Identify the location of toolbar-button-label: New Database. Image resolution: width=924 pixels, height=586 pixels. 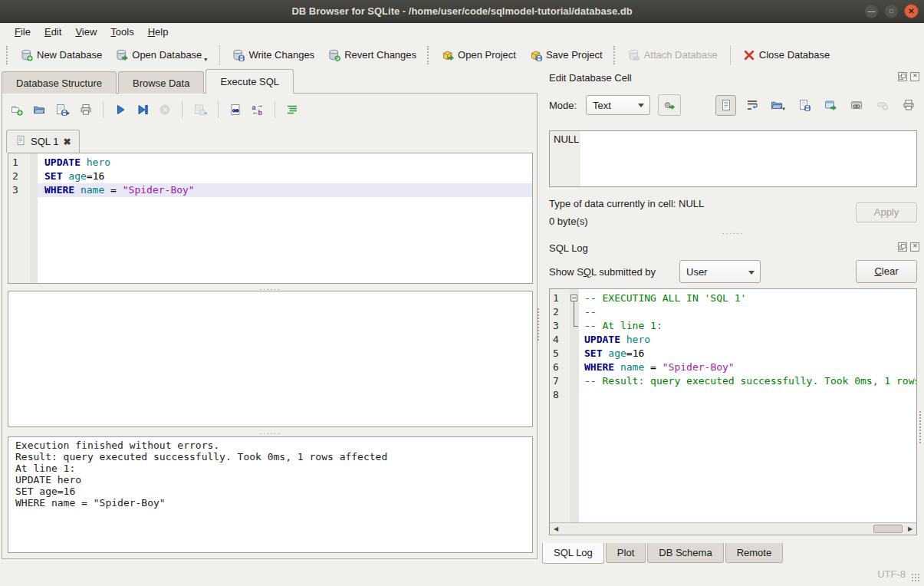
(69, 55).